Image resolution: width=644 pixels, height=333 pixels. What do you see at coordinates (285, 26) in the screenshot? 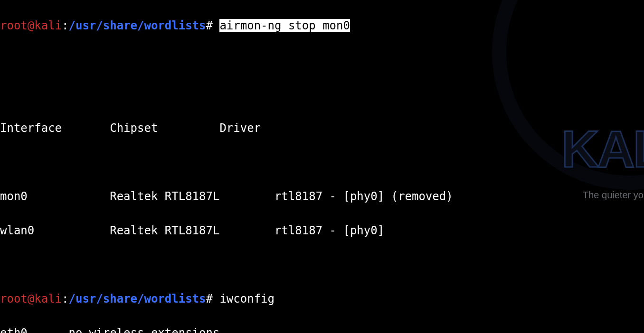
I see `command-1-highlighted: airmon-ng stop mon0` at bounding box center [285, 26].